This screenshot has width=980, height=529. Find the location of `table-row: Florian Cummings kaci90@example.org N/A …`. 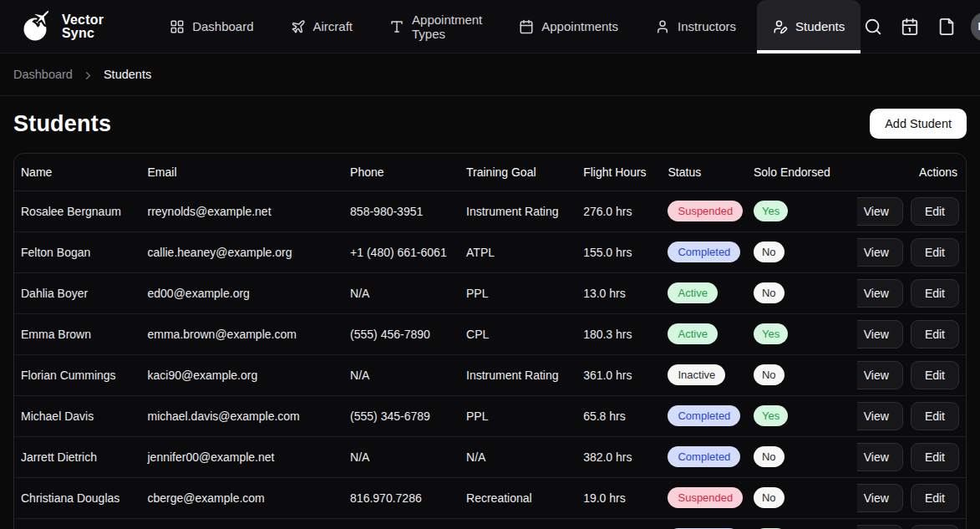

table-row: Florian Cummings kaci90@example.org N/A … is located at coordinates (490, 374).